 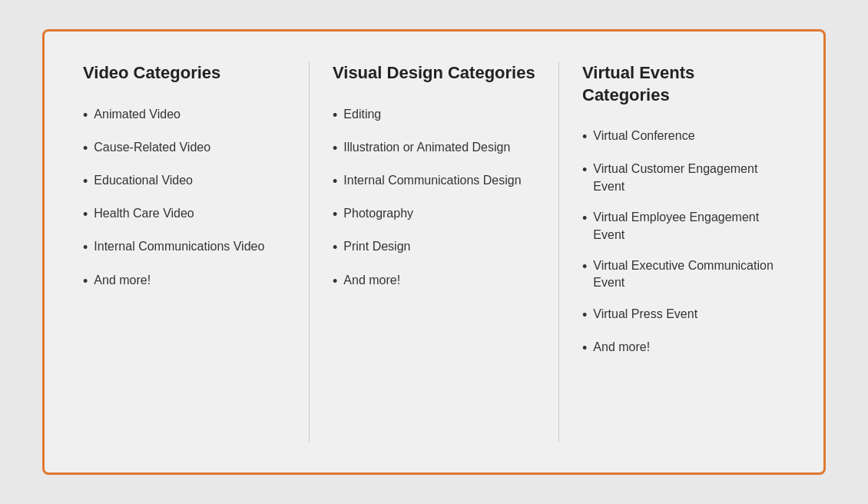 What do you see at coordinates (184, 74) in the screenshot?
I see `column-title-video: Video Categories` at bounding box center [184, 74].